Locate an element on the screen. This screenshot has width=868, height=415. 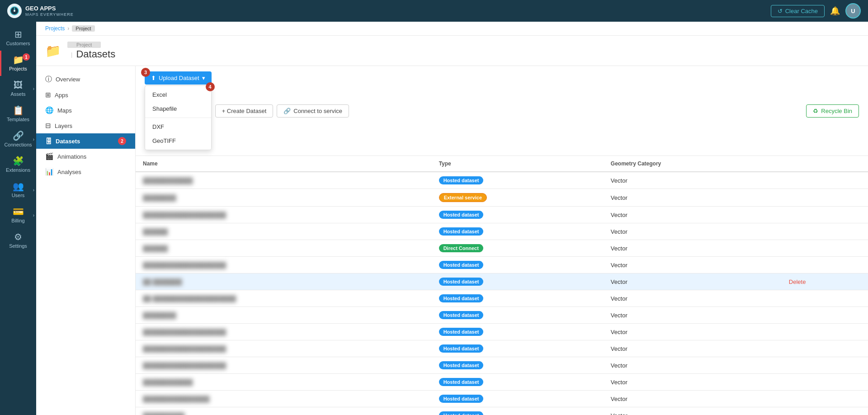
sidebar-item-templates: 📋 Templates is located at coordinates (18, 114).